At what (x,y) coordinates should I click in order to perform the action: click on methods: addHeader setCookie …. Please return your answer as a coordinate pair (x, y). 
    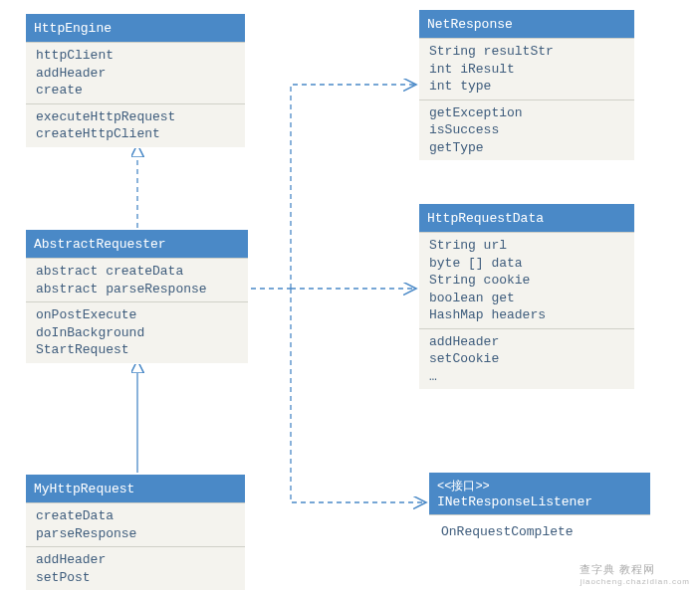
    Looking at the image, I should click on (527, 359).